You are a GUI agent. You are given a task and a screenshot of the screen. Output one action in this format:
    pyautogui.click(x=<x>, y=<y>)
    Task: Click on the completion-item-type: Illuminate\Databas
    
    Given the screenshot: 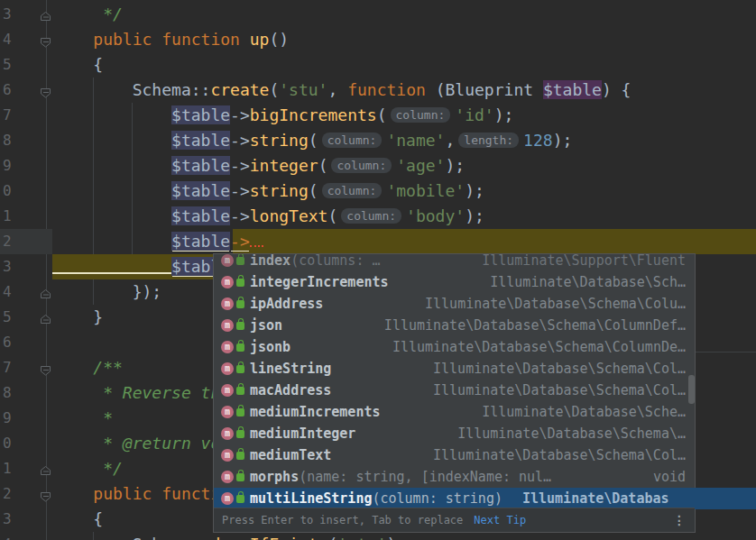 What is the action you would take?
    pyautogui.click(x=595, y=499)
    